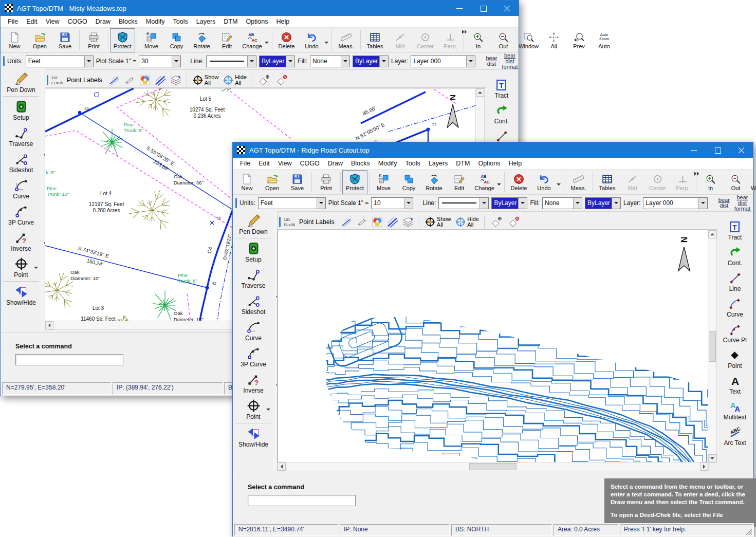 The height and width of the screenshot is (537, 756). What do you see at coordinates (292, 203) in the screenshot?
I see `units-combo: Feet` at bounding box center [292, 203].